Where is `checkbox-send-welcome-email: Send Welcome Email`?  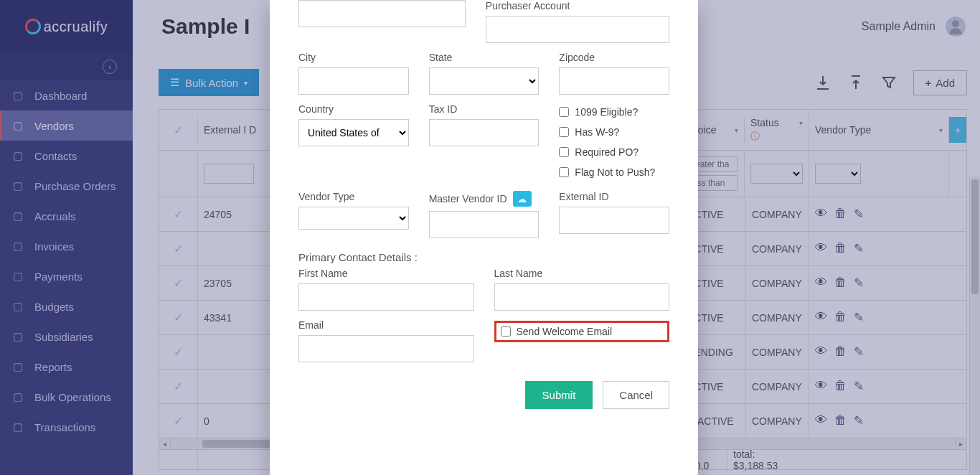
checkbox-send-welcome-email: Send Welcome Email is located at coordinates (557, 331).